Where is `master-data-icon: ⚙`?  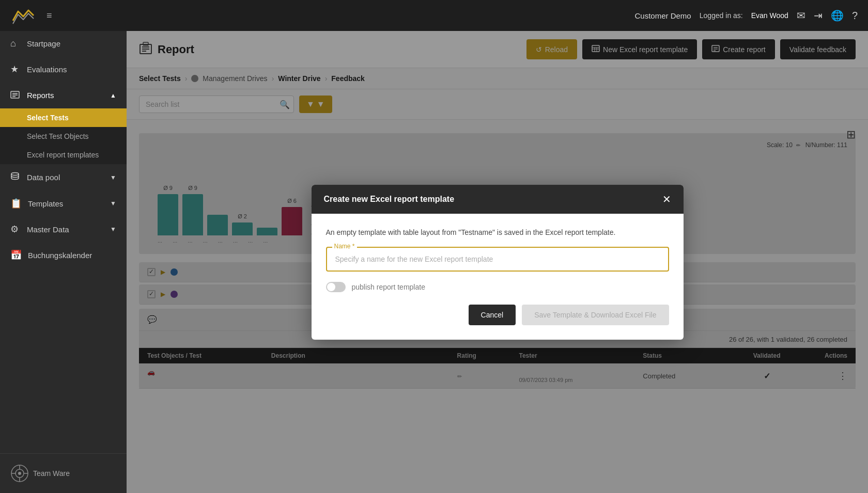
master-data-icon: ⚙ is located at coordinates (16, 229).